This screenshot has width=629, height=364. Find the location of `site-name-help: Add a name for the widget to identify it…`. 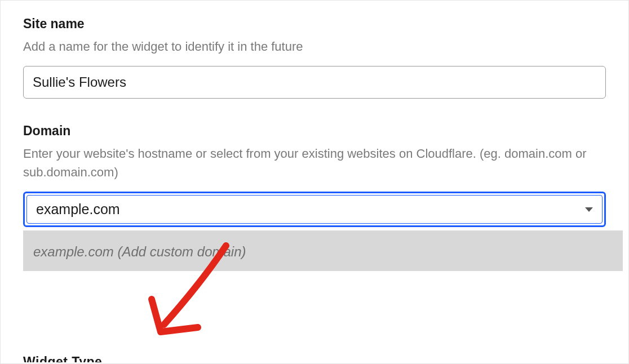

site-name-help: Add a name for the widget to identify it… is located at coordinates (314, 46).